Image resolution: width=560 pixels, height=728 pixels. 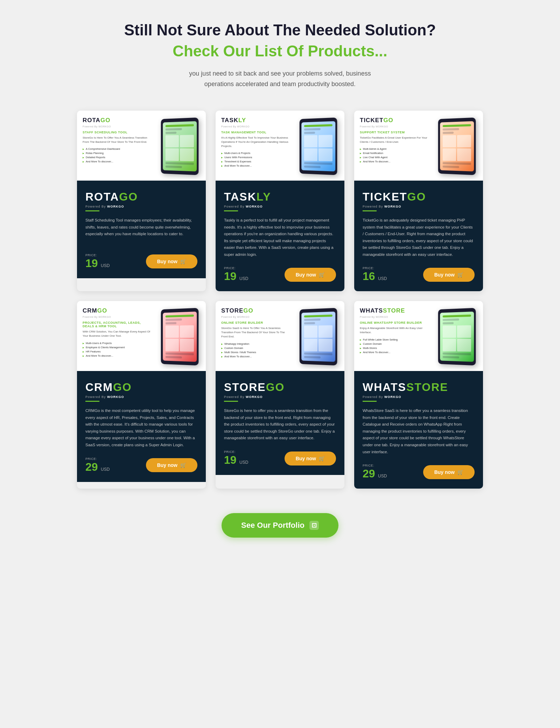 I want to click on portfolio-section: See Our Portfolio ⊡, so click(x=280, y=525).